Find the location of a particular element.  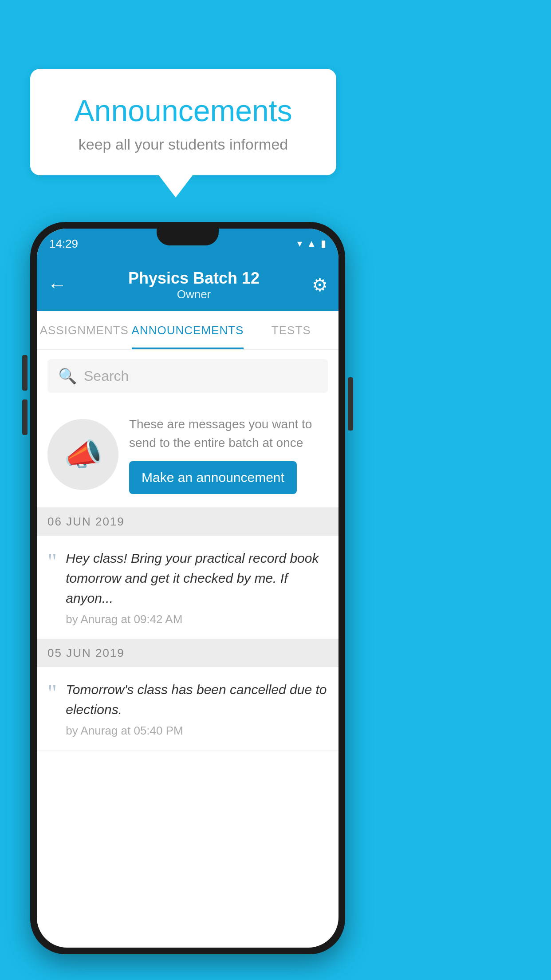

search-container: 🔍 Search is located at coordinates (188, 376).